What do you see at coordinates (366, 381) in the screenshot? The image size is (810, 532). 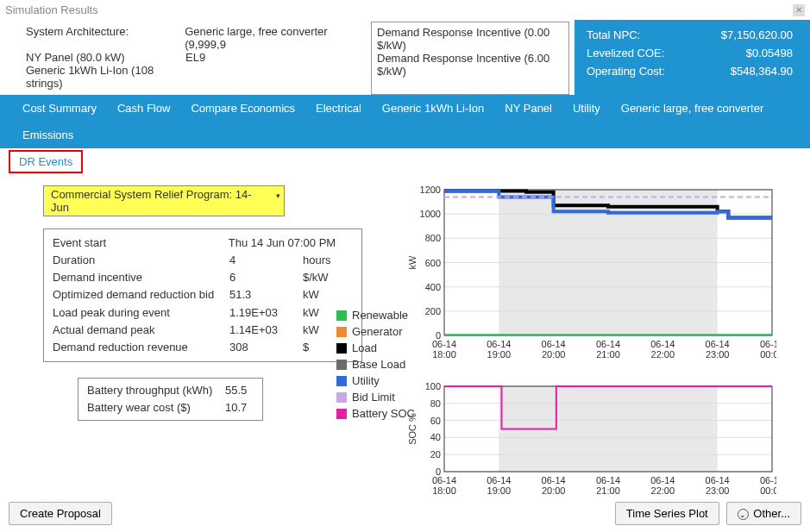 I see `legend-label: Utility` at bounding box center [366, 381].